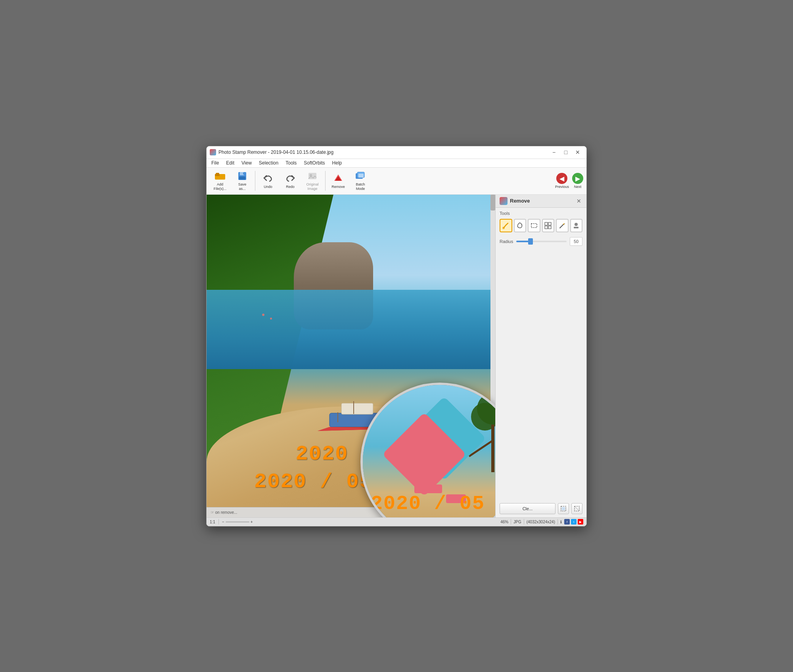 This screenshot has width=793, height=672. Describe the element at coordinates (520, 226) in the screenshot. I see `tool-lasso` at that location.